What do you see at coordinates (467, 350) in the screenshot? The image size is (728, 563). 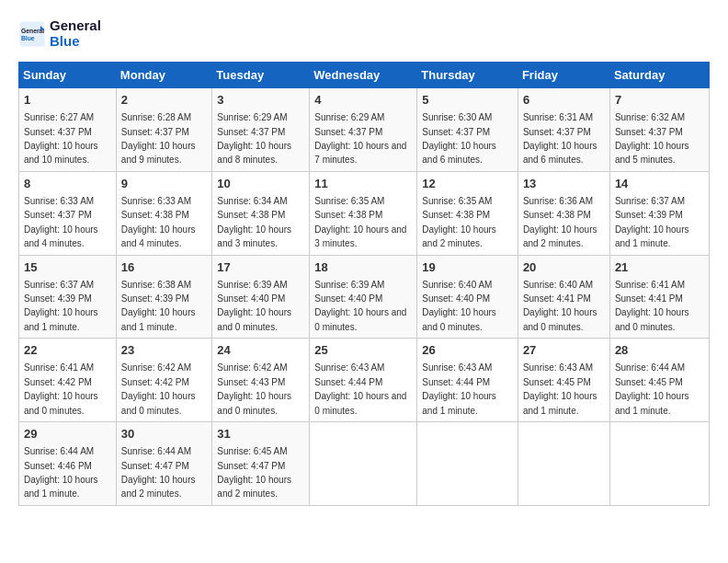 I see `day-number: 26` at bounding box center [467, 350].